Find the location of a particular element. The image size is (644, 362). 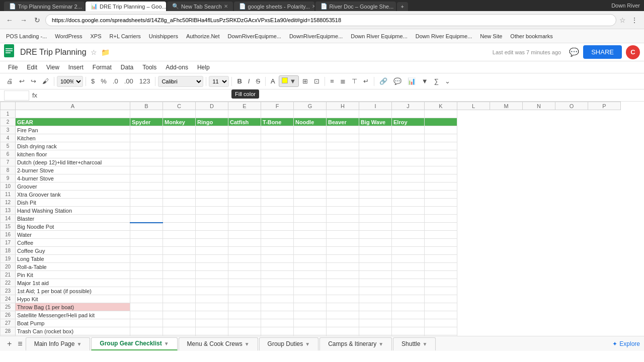

cell: Catfish is located at coordinates (245, 122).